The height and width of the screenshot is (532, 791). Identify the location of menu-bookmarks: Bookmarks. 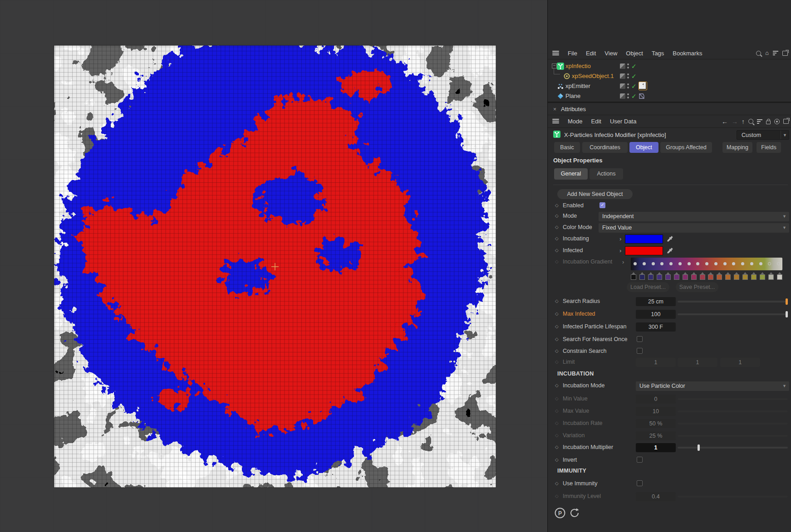
(687, 54).